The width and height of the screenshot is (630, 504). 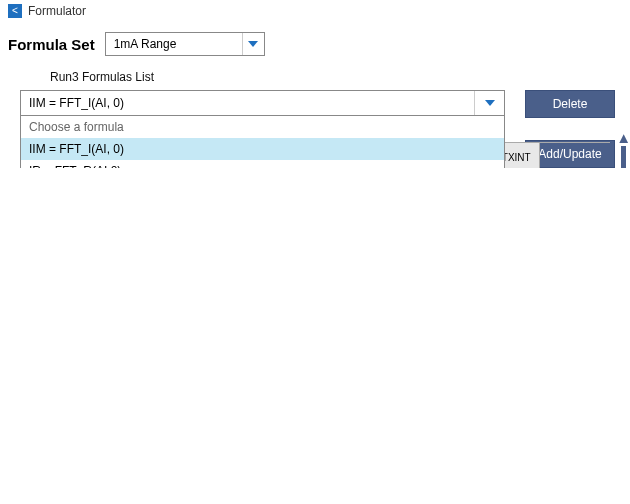 I want to click on app-icon: <, so click(x=15, y=11).